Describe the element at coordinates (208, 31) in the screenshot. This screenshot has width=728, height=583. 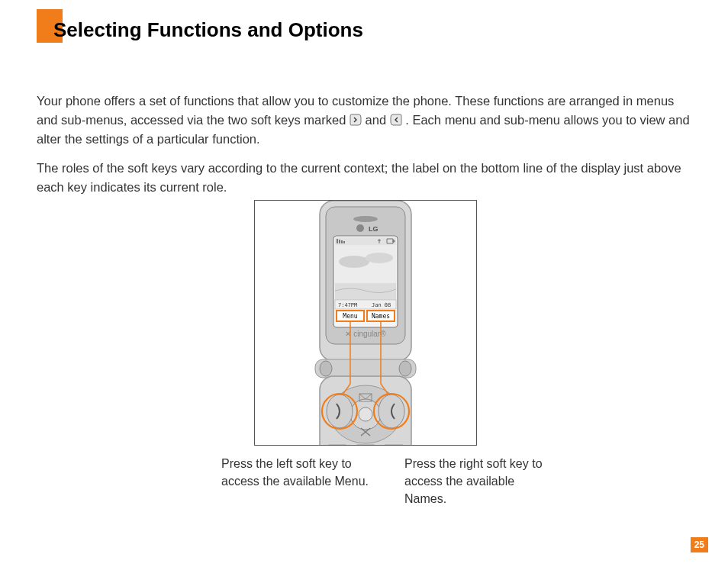
I see `page-title: Selecting Functions and Options` at that location.